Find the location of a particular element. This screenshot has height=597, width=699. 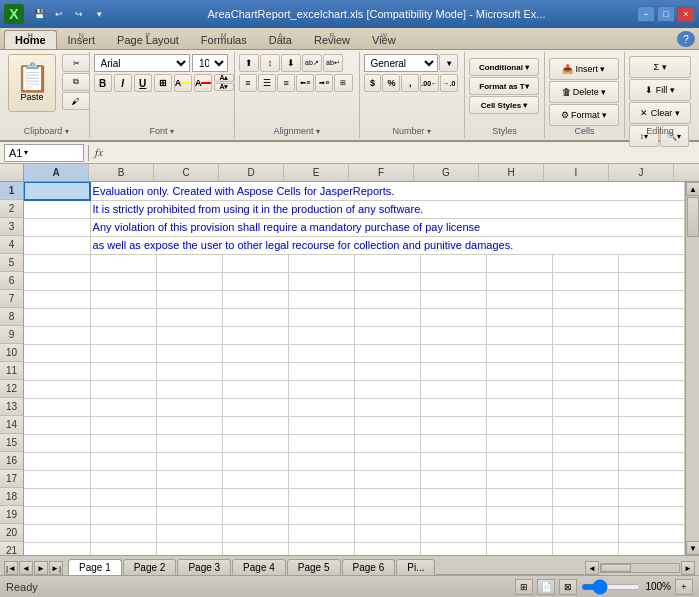

copy-button: ⧉ is located at coordinates (76, 82).